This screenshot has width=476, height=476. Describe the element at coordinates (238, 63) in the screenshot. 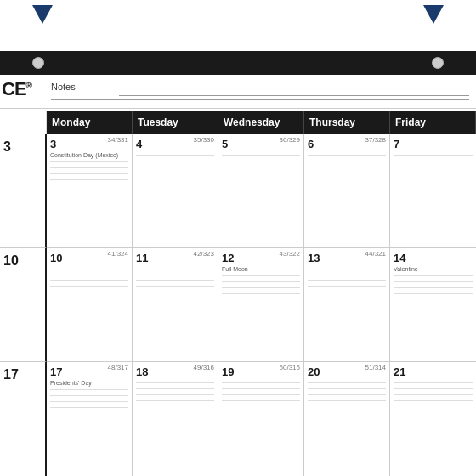

I see `binding-bar` at that location.